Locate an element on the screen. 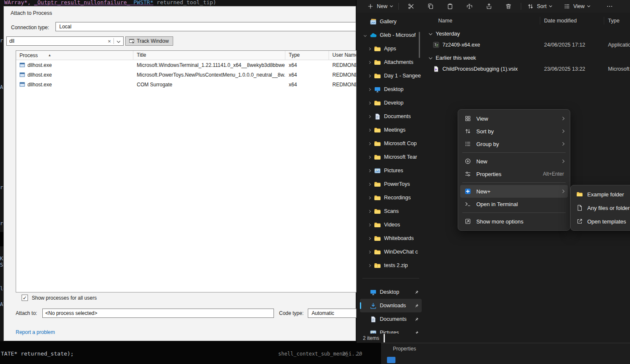 This screenshot has width=630, height=364. code-type-select: Automatic is located at coordinates (332, 313).